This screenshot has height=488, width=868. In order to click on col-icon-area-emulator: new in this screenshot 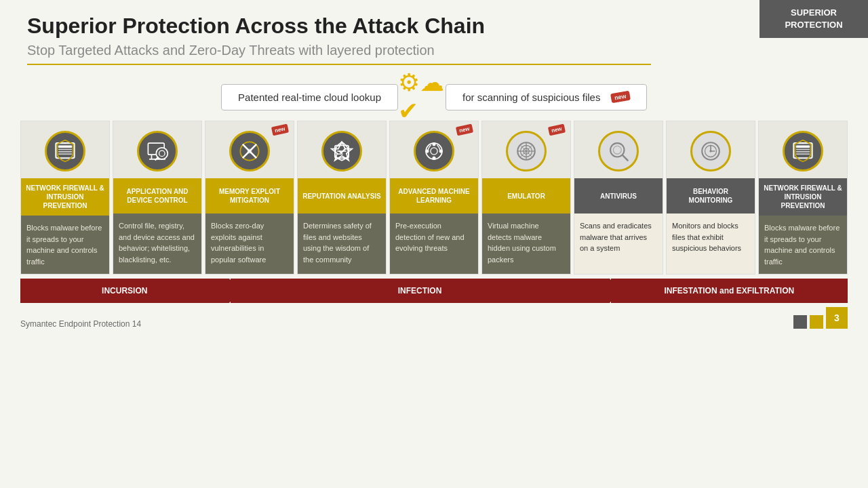, I will do `click(526, 150)`.